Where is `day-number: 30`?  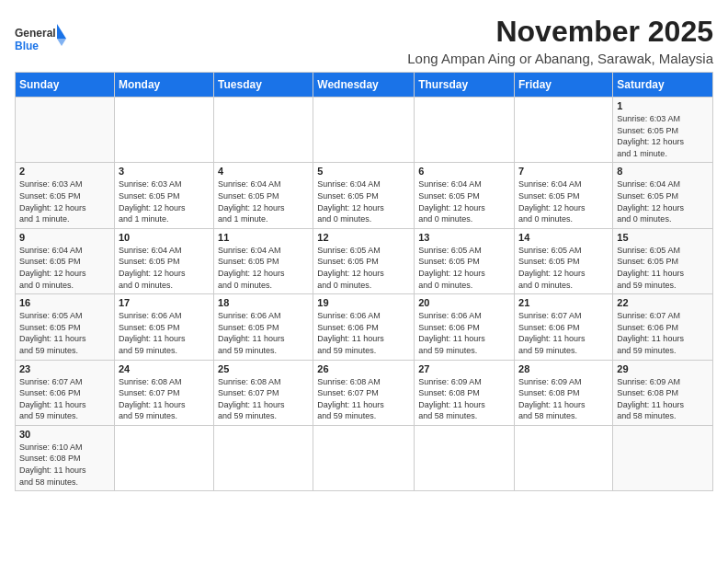
day-number: 30 is located at coordinates (64, 434).